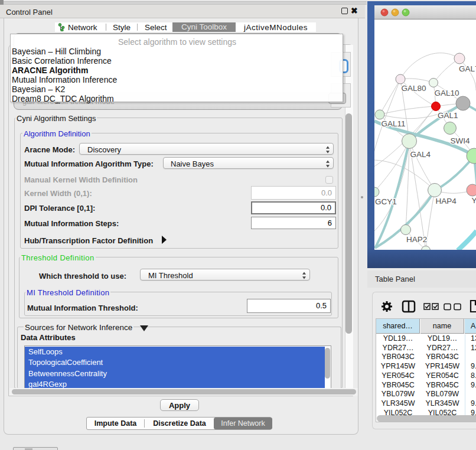 This screenshot has height=450, width=476. Describe the element at coordinates (461, 141) in the screenshot. I see `svg-text: SWI4` at that location.